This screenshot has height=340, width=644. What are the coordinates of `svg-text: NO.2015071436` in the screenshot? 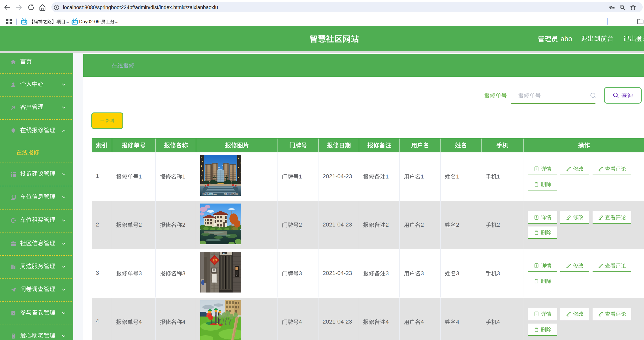 It's located at (231, 194).